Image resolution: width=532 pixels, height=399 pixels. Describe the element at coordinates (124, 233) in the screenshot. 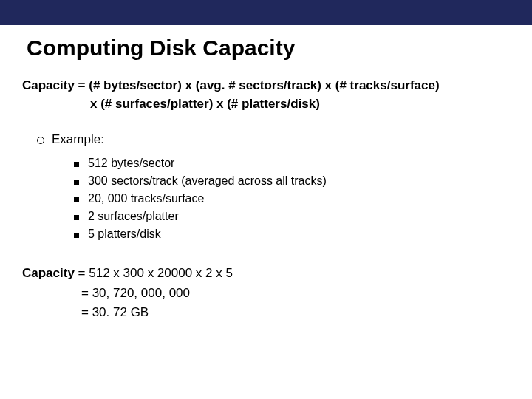

I see `example-item-text: 5 platters/disk` at that location.